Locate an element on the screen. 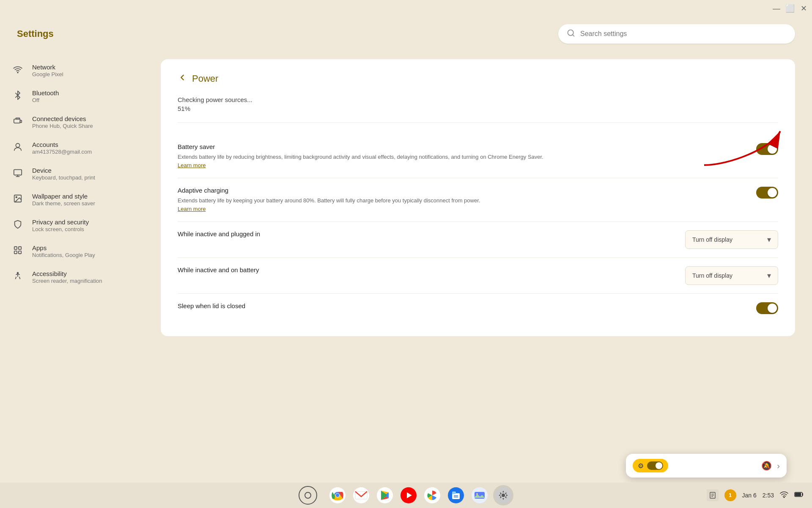 The height and width of the screenshot is (508, 812). sidebar-item-apps: Apps Notifications, Google Play is located at coordinates (73, 251).